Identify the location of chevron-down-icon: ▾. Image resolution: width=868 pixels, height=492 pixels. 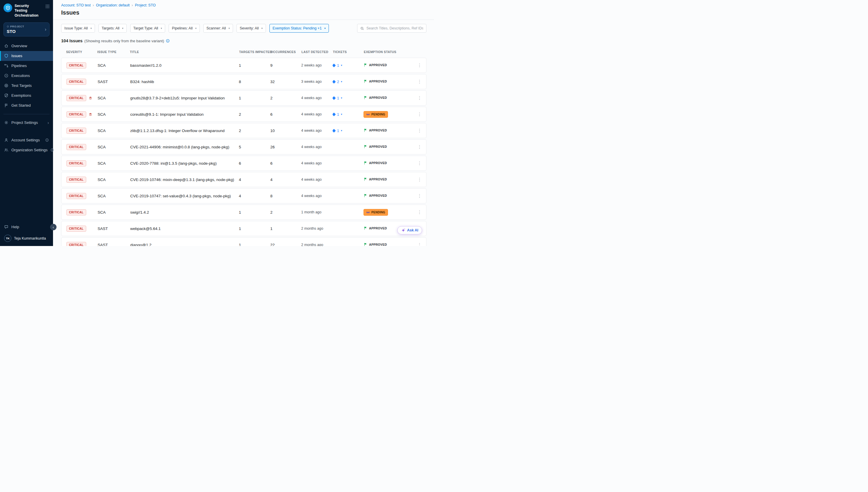
(342, 98).